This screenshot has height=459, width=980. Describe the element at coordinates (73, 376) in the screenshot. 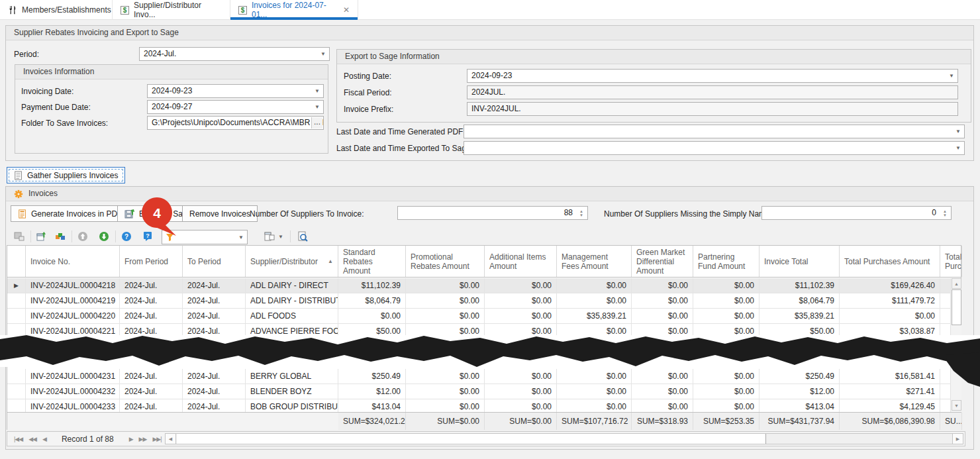

I see `grid-cell: INV-2024JUL.00004231` at that location.